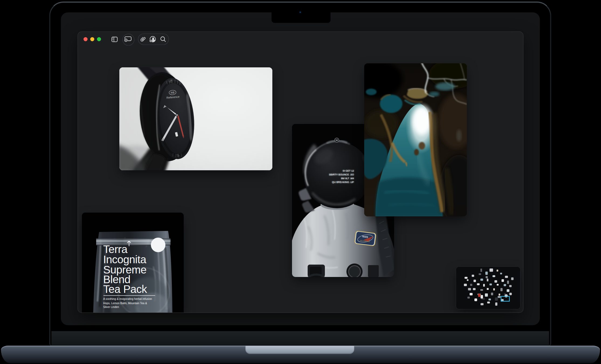 This screenshot has width=601, height=364. Describe the element at coordinates (172, 93) in the screenshot. I see `svg-text: RB` at that location.